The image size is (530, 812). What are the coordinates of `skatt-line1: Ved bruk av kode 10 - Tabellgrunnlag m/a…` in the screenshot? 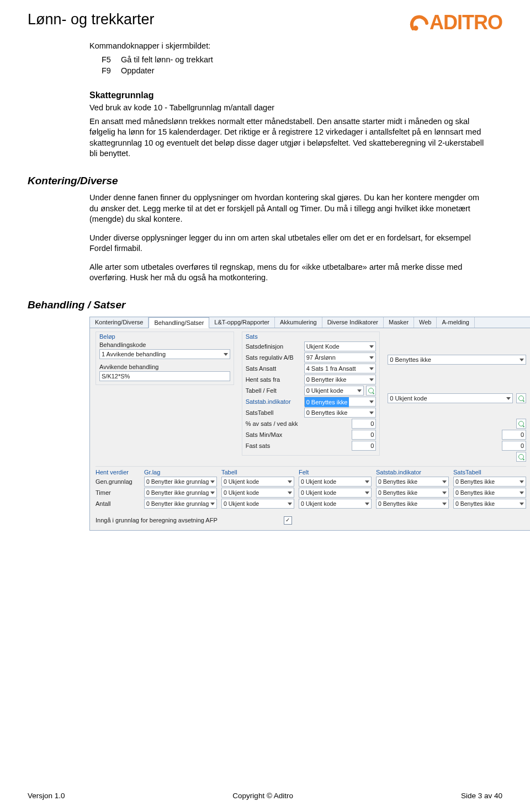 It's located at (288, 108).